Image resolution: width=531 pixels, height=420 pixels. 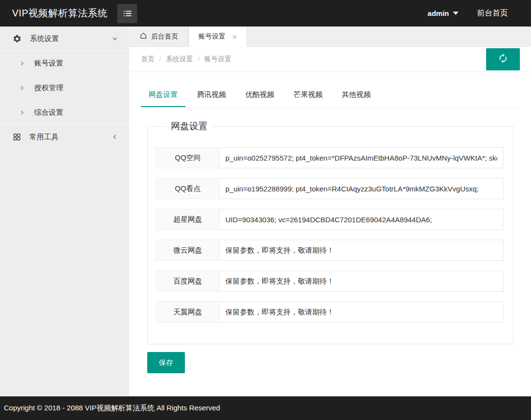 What do you see at coordinates (59, 14) in the screenshot?
I see `app-title: VIP视频解析算法系统` at bounding box center [59, 14].